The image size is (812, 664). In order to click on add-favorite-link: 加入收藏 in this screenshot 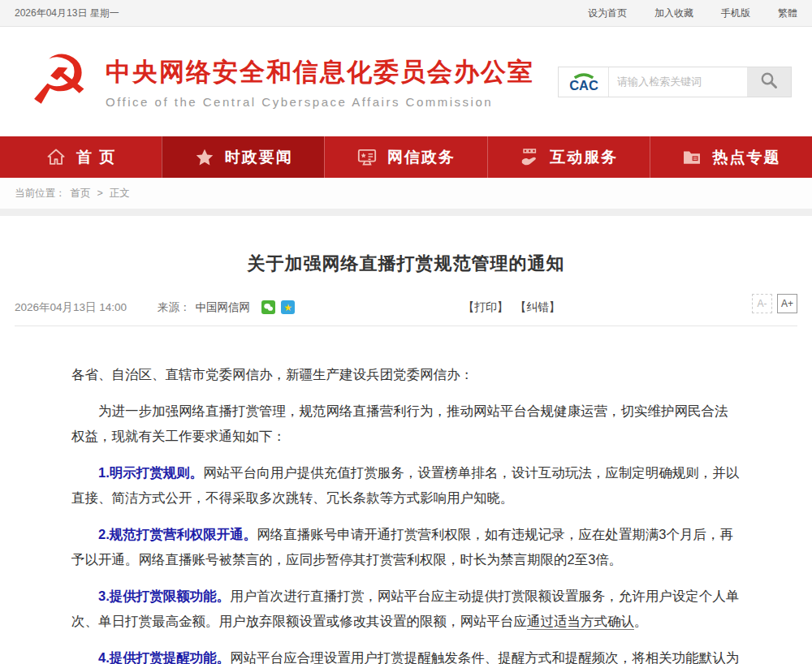, I will do `click(674, 13)`.